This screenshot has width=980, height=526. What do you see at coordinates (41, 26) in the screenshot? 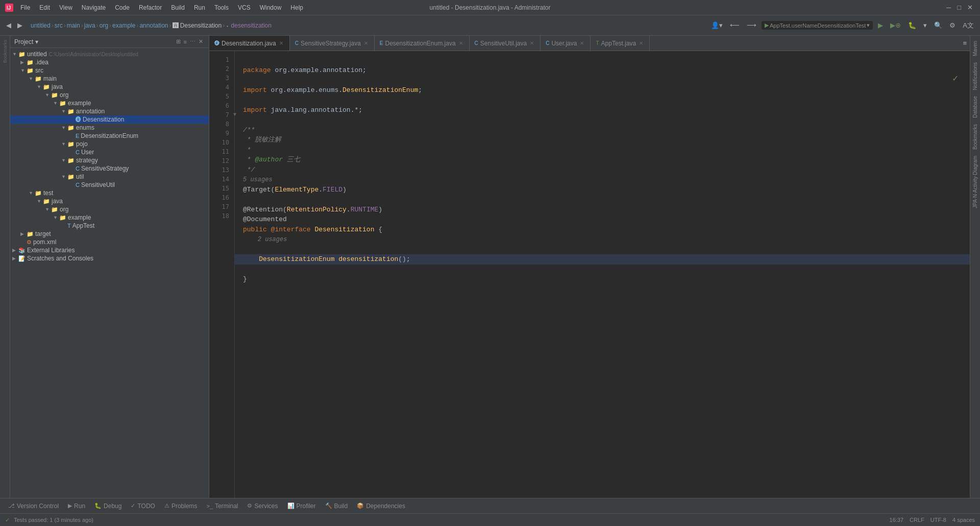
I see `breadcrumb-project: untitled` at bounding box center [41, 26].